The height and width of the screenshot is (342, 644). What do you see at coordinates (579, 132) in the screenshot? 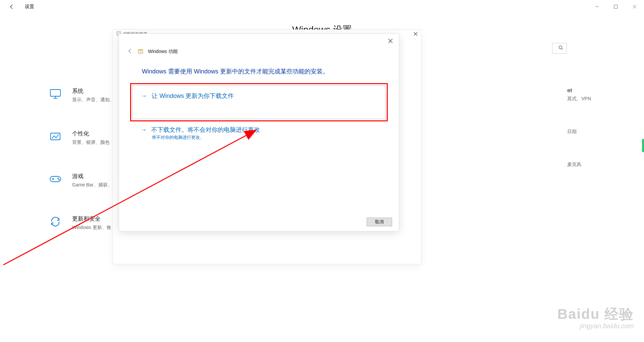
I see `tile-subtitle: 日期` at bounding box center [579, 132].